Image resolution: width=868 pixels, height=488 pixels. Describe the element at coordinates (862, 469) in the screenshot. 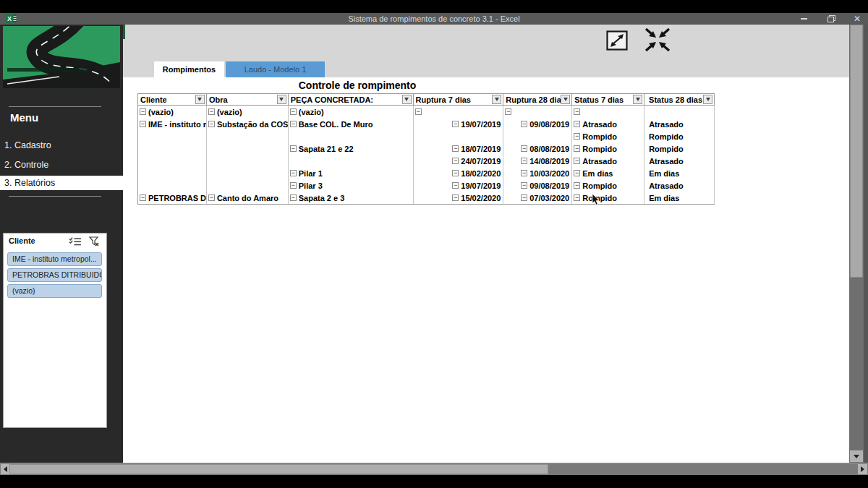

I see `scroll-right-button` at that location.